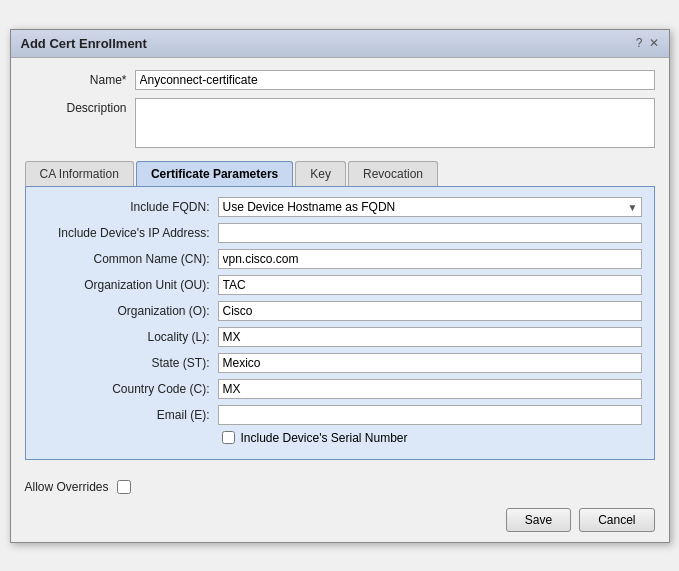 The height and width of the screenshot is (571, 679). Describe the element at coordinates (616, 520) in the screenshot. I see `cancel-button: Cancel` at that location.